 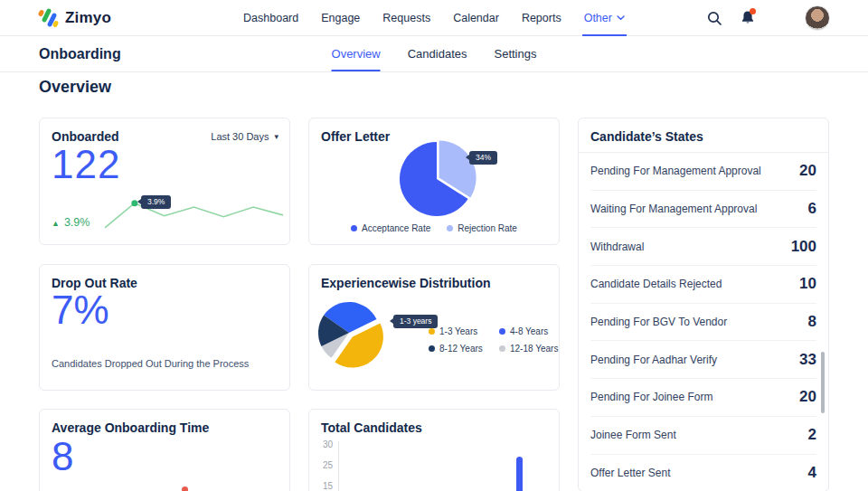 I want to click on legend-12-18-years: 12-18 Years, so click(x=528, y=349).